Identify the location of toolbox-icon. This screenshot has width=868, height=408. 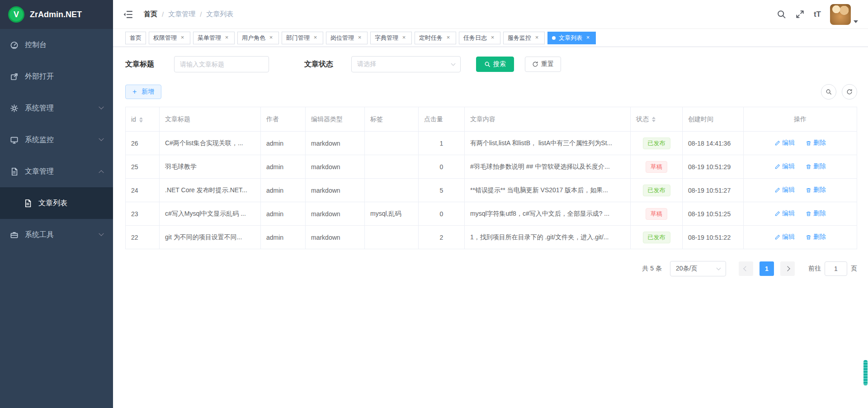
(14, 235).